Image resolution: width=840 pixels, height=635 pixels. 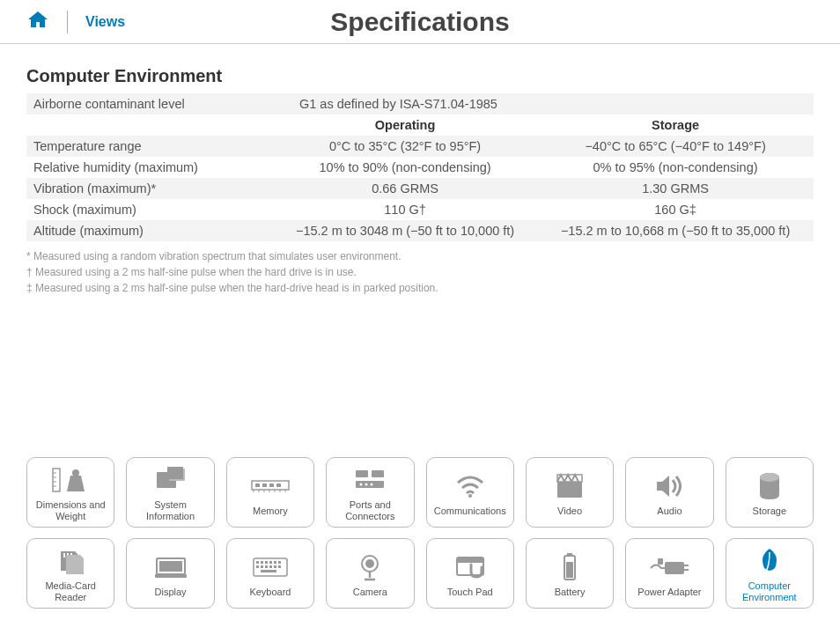 What do you see at coordinates (770, 592) in the screenshot?
I see `nav-computer-environment-label: Computer Environment` at bounding box center [770, 592].